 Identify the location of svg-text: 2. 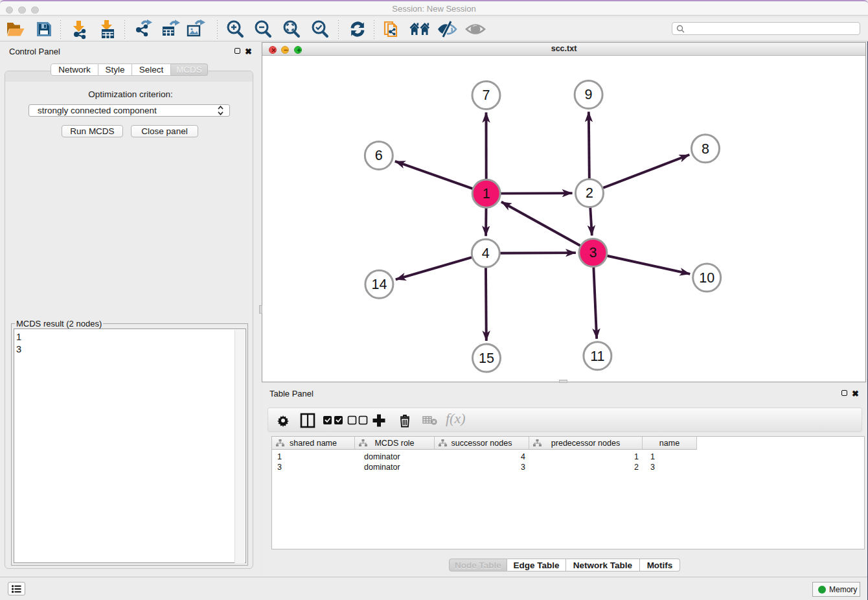
(589, 193).